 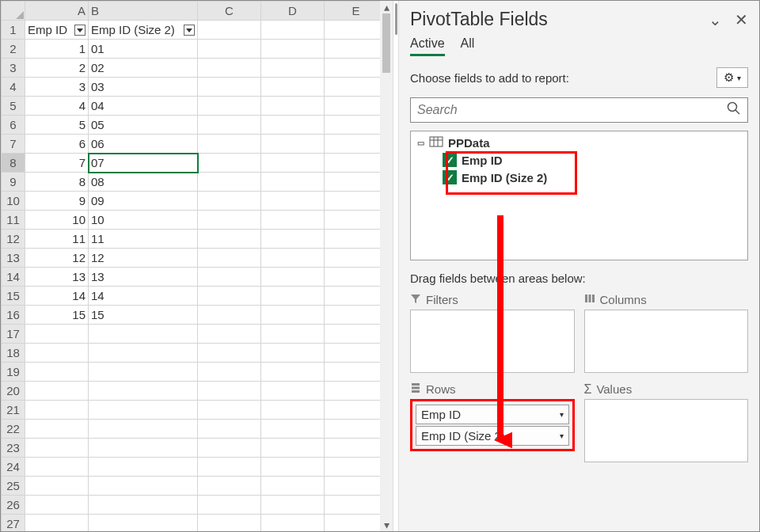 What do you see at coordinates (428, 46) in the screenshot?
I see `tab-active: Active` at bounding box center [428, 46].